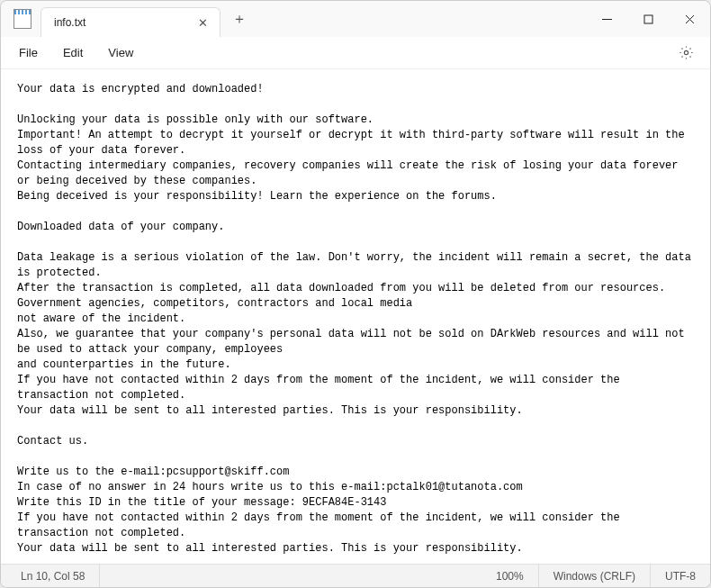  What do you see at coordinates (29, 52) in the screenshot?
I see `menu-file: File` at bounding box center [29, 52].